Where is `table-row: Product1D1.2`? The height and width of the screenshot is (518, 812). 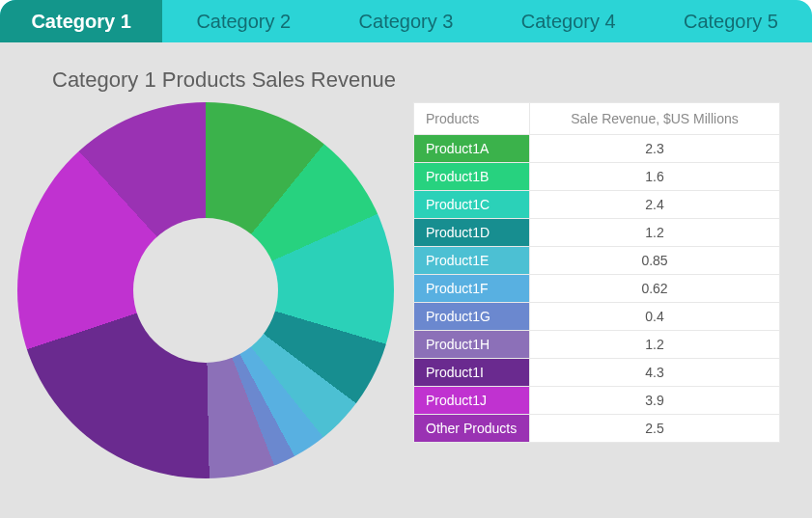 table-row: Product1D1.2 is located at coordinates (597, 233).